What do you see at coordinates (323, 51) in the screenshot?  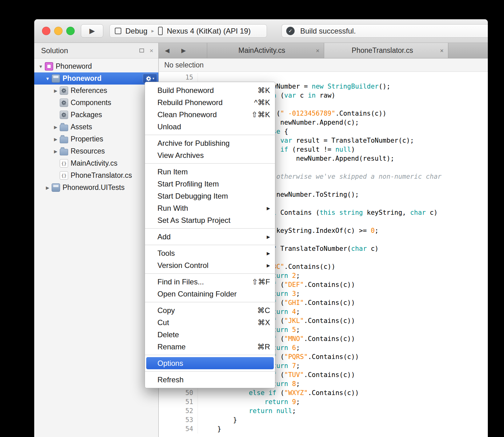 I see `editor-tab-bar: ◀ ▶ MainActivity.cs×PhoneTranslator.cs×` at bounding box center [323, 51].